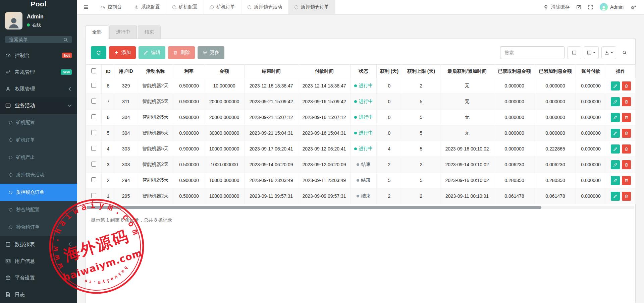 This screenshot has width=644, height=303. I want to click on topbar-tab-miner-config: 矿机配置, so click(185, 7).